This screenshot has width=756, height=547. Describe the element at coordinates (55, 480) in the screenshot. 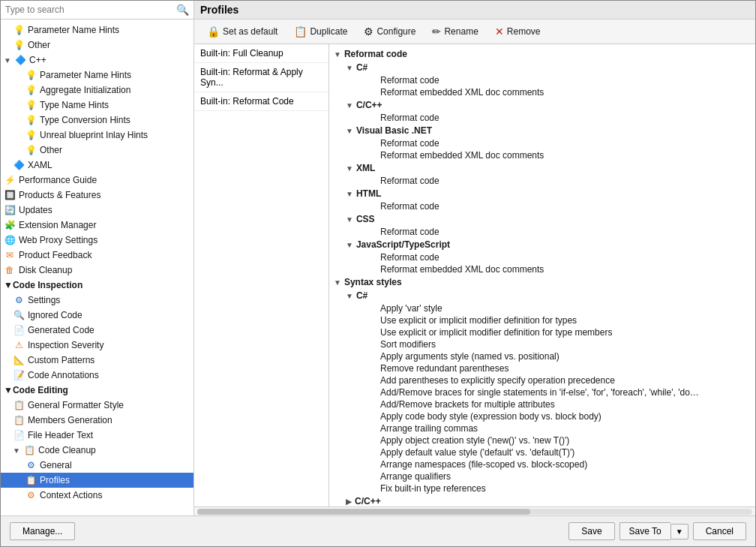

I see `tree-item-label: Profiles` at that location.